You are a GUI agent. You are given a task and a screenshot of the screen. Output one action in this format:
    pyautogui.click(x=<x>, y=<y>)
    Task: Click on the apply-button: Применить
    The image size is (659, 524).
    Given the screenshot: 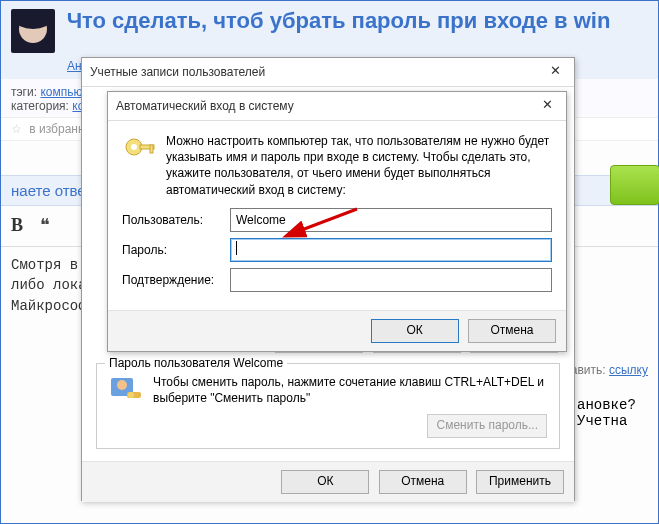 What is the action you would take?
    pyautogui.click(x=520, y=482)
    